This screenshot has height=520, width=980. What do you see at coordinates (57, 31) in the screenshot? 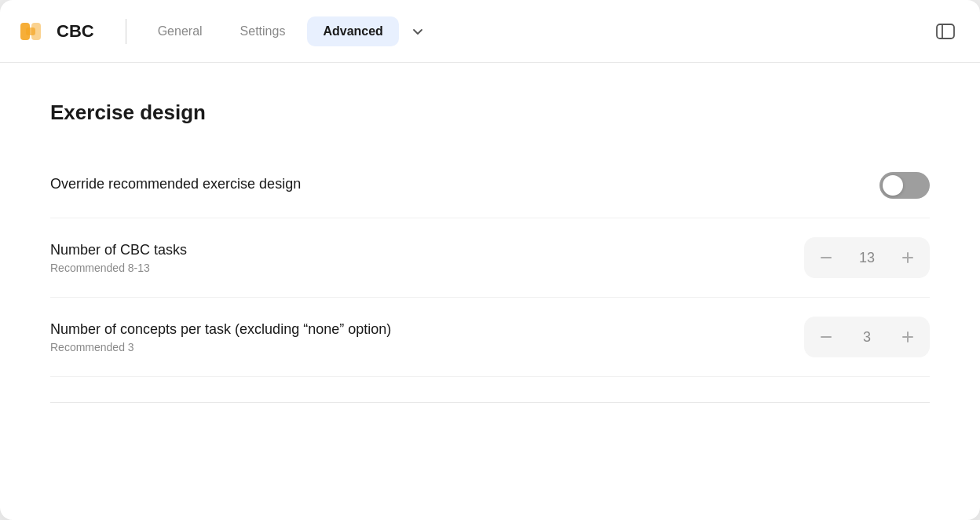
I see `logo-area: CBC` at bounding box center [57, 31].